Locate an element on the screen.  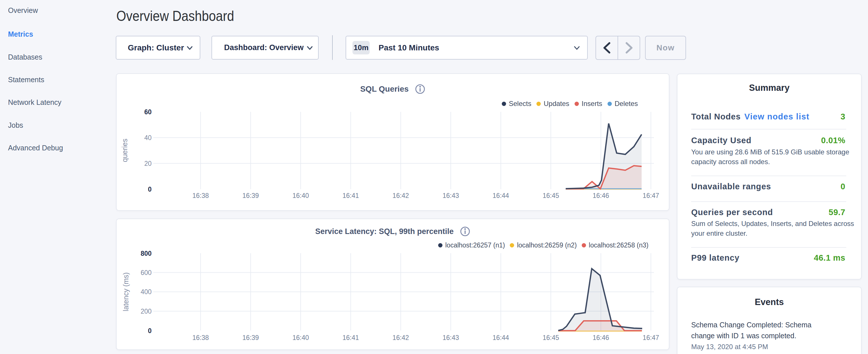
svg-text: 40 is located at coordinates (148, 138).